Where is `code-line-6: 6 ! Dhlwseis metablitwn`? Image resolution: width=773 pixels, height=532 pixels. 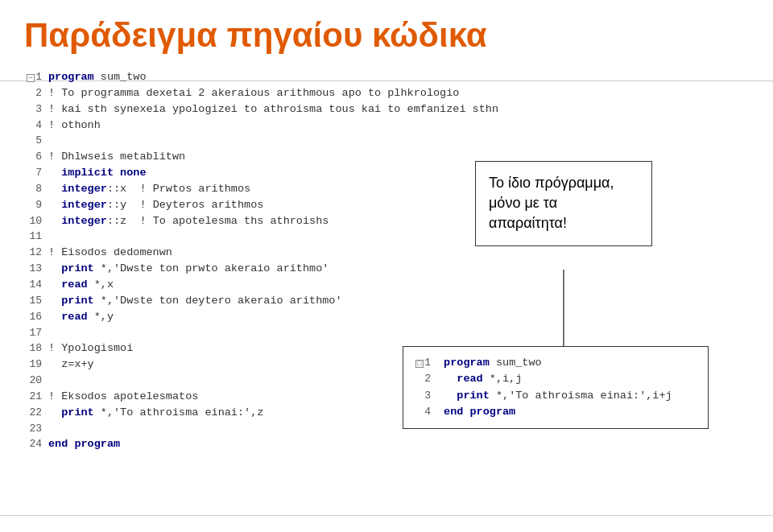
code-line-6: 6 ! Dhlwseis metablitwn is located at coordinates (262, 157).